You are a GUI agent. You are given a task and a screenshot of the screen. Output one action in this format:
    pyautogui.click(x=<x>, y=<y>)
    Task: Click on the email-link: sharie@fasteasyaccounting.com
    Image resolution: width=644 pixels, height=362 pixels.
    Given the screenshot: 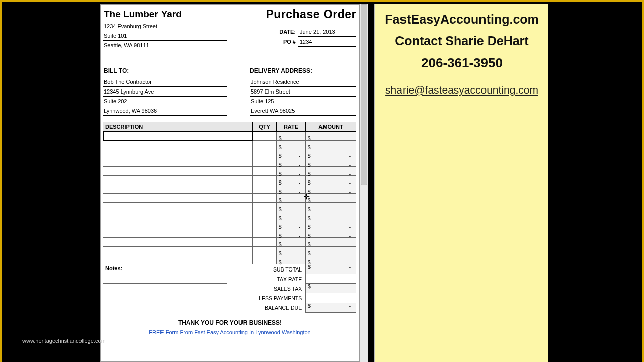 What is the action you would take?
    pyautogui.click(x=462, y=90)
    